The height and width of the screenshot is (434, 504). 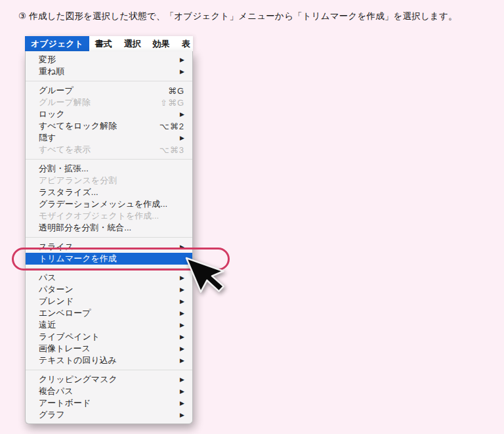 I want to click on menu-item: ロック▶, so click(x=109, y=114).